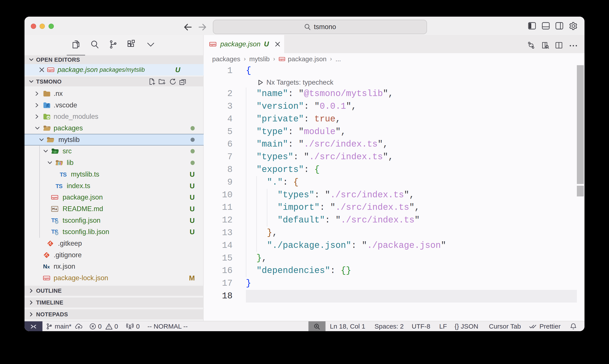 Image resolution: width=609 pixels, height=364 pixels. I want to click on svg-text: JS, so click(48, 117).